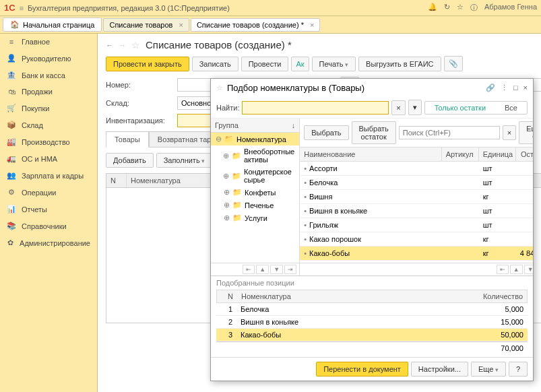  I want to click on list-row: •Вишня в коньякешт100, so click(416, 211).